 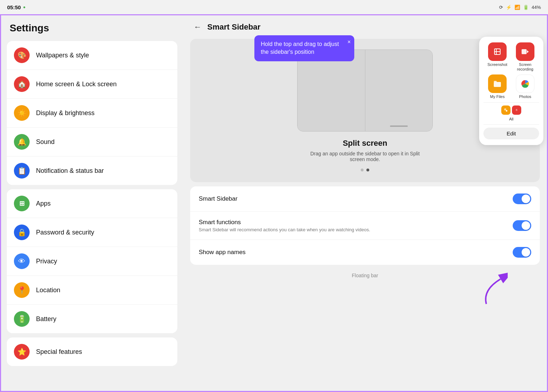 What do you see at coordinates (46, 319) in the screenshot?
I see `battery-label: Battery` at bounding box center [46, 319].